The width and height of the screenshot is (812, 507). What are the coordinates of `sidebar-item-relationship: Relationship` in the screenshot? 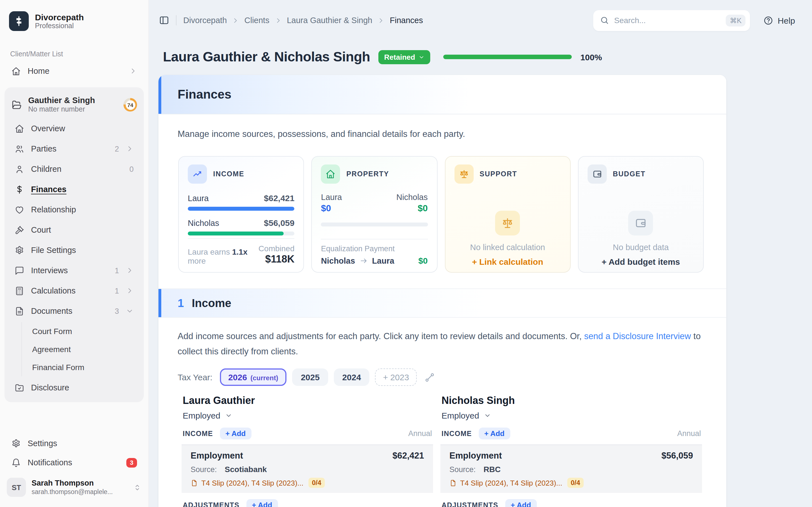 It's located at (74, 210).